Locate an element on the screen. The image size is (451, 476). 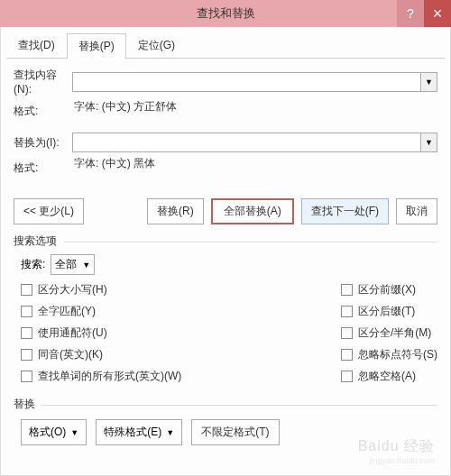
close-button: × is located at coordinates (437, 14).